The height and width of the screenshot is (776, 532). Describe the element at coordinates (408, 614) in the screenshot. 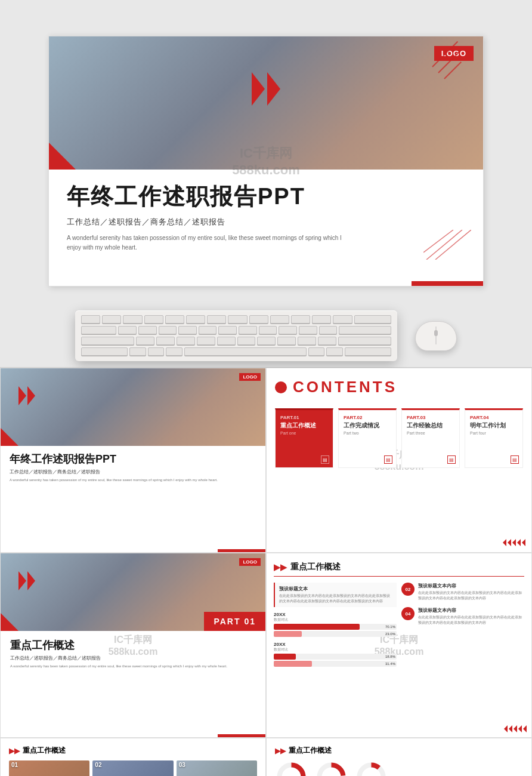

I see `circle-04: 04` at that location.